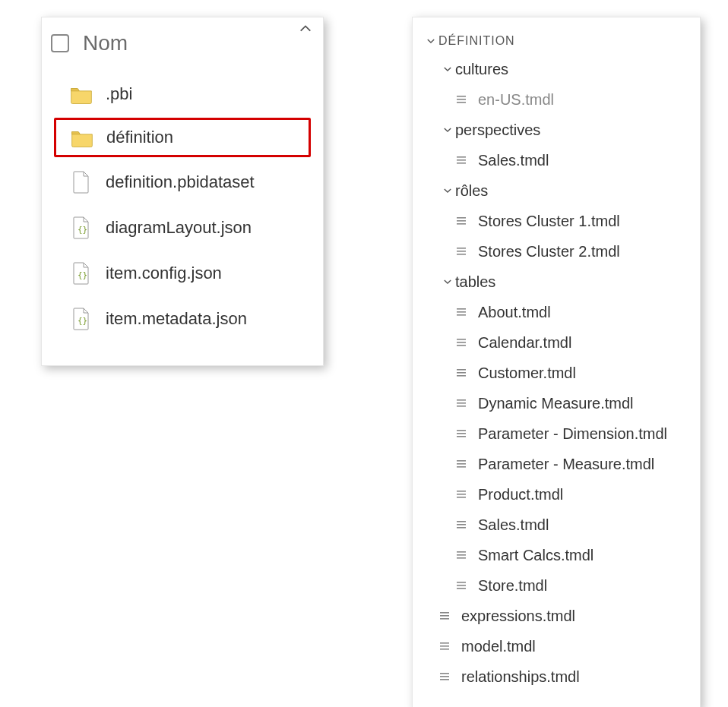  Describe the element at coordinates (556, 221) in the screenshot. I see `tree-file: Stores Cluster 1.tmdl` at that location.